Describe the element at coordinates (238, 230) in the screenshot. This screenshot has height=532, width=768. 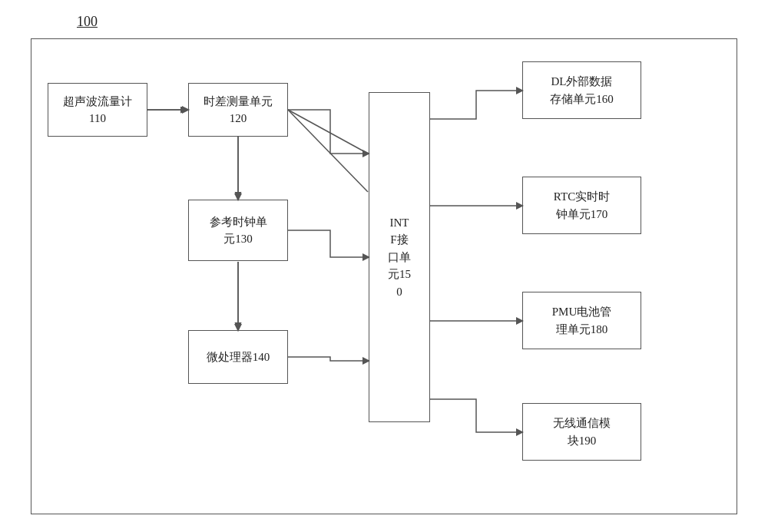
I see `block-ref-clock: 参考时钟单 元130` at that location.